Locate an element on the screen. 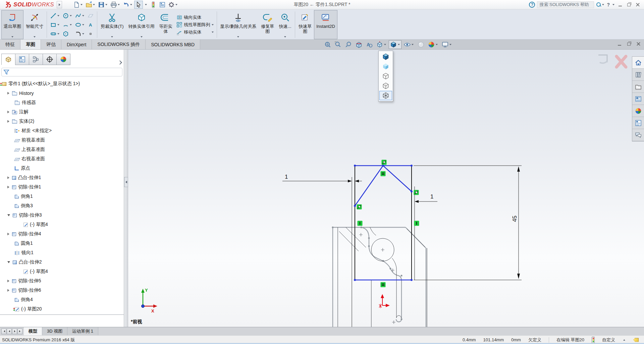 Image resolution: width=644 pixels, height=344 pixels. zoom-to-area-button is located at coordinates (338, 45).